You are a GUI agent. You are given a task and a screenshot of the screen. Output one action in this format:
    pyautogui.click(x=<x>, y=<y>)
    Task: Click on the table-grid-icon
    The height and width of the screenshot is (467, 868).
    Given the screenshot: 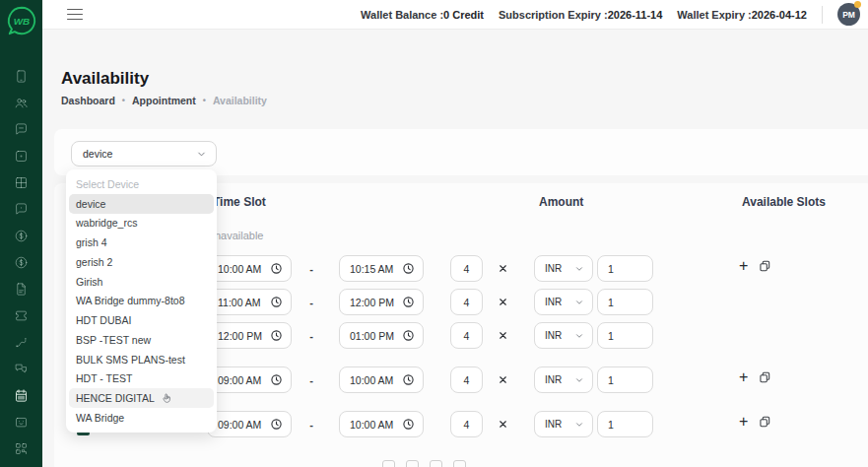 What is the action you would take?
    pyautogui.click(x=22, y=183)
    